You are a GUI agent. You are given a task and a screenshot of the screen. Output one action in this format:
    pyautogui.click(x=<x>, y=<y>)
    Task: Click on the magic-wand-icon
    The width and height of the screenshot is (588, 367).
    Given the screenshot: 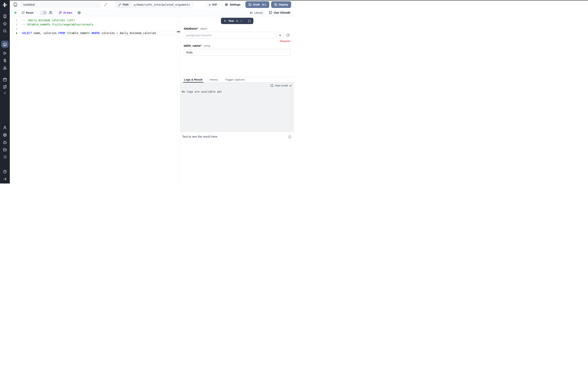 What is the action you would take?
    pyautogui.click(x=60, y=13)
    